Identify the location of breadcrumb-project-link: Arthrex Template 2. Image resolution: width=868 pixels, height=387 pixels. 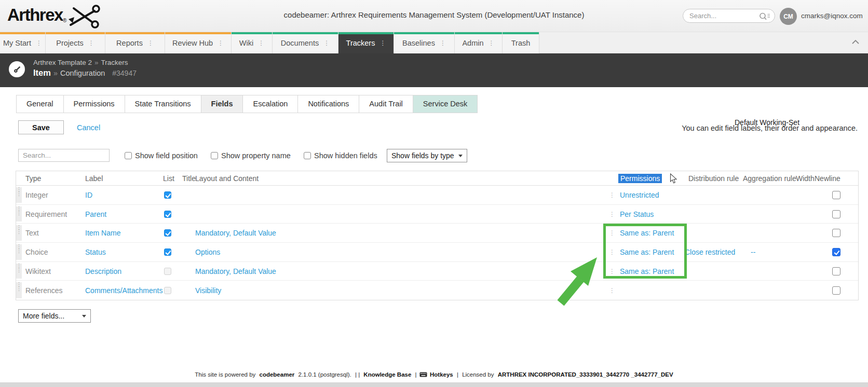
(62, 62).